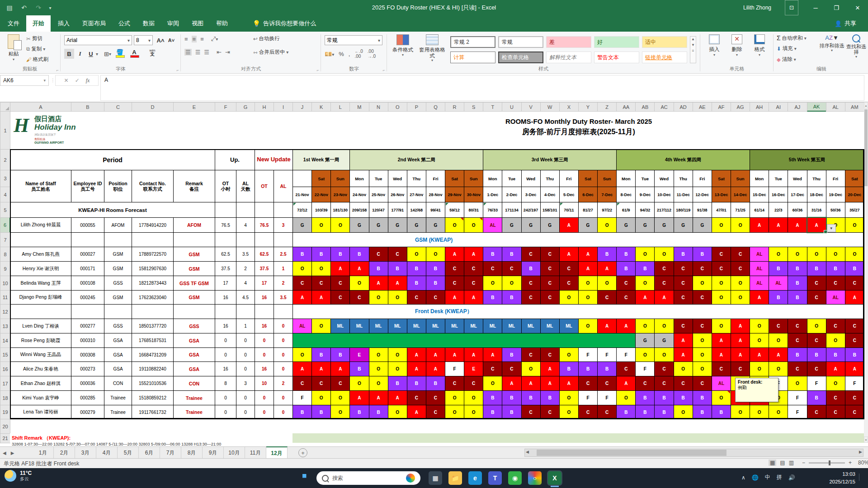  I want to click on staff-al-days: 2, so click(245, 268).